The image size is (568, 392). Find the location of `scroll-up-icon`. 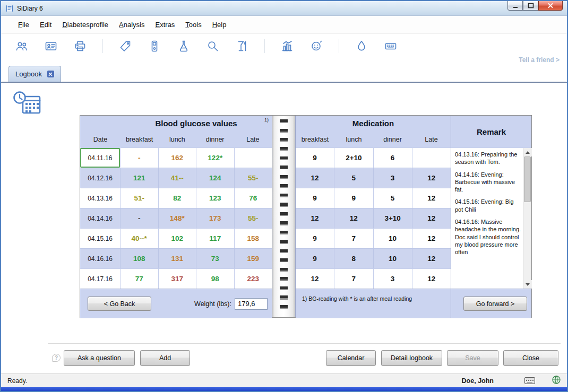

scroll-up-icon is located at coordinates (528, 152).